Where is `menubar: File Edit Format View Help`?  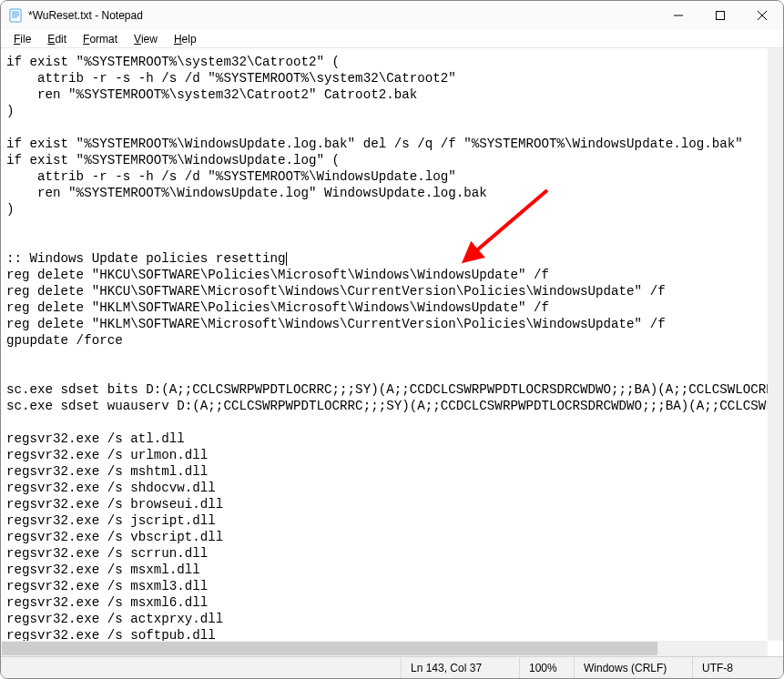 menubar: File Edit Format View Help is located at coordinates (392, 39).